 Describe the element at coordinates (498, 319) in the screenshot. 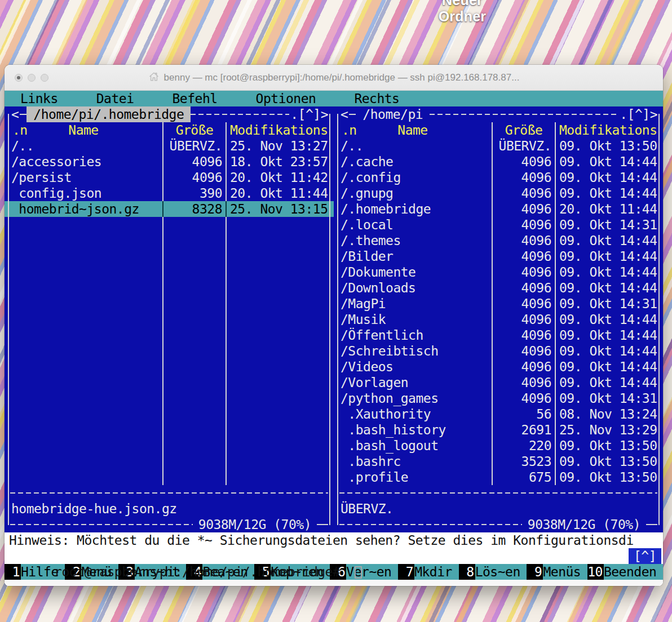

I see `file-row: /Musik409609. Okt 14:44` at that location.